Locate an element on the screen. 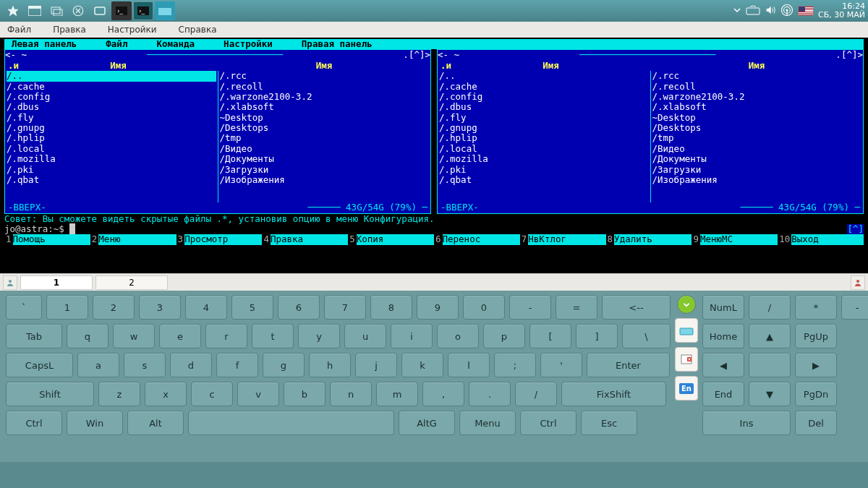 The image size is (868, 488). key-,: , is located at coordinates (443, 394).